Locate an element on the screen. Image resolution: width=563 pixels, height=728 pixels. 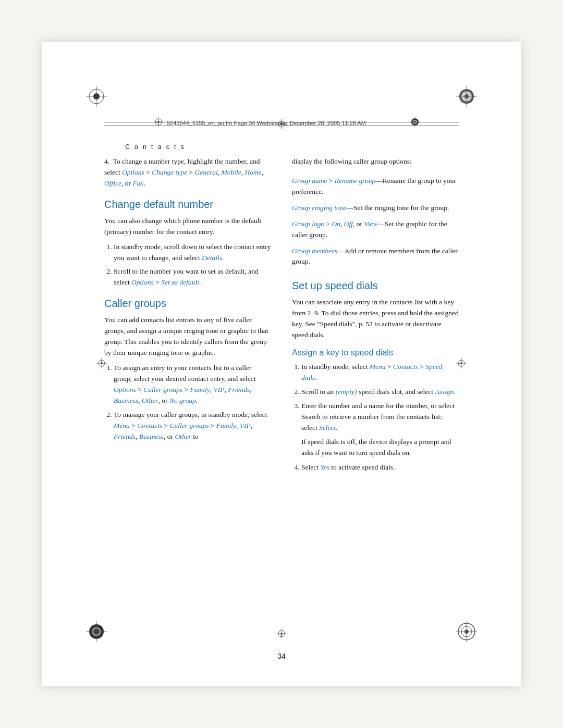
change-default-item-2: Scroll to the number you want to set as … is located at coordinates (192, 277).